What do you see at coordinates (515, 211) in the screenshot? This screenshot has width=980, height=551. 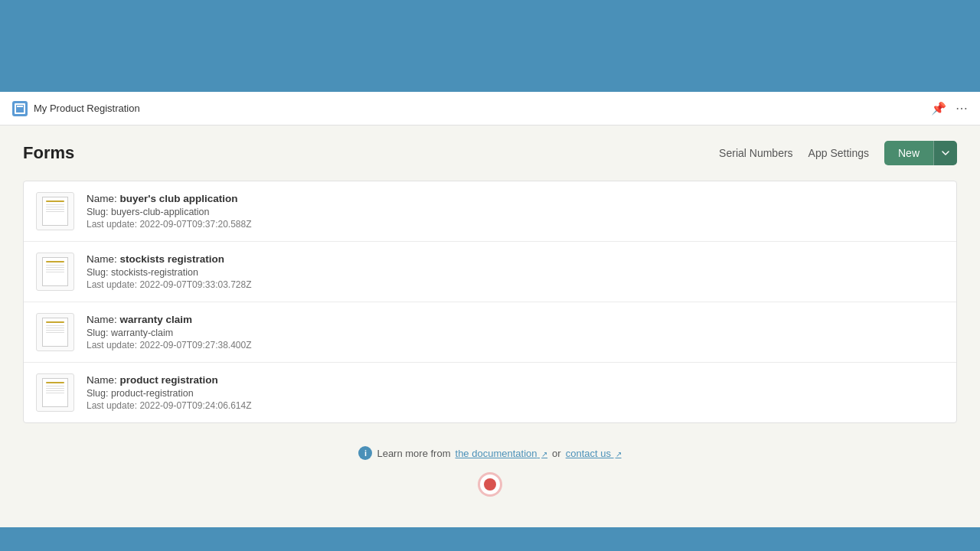 I see `form-details: Name: buyer's club application Slug: buy…` at bounding box center [515, 211].